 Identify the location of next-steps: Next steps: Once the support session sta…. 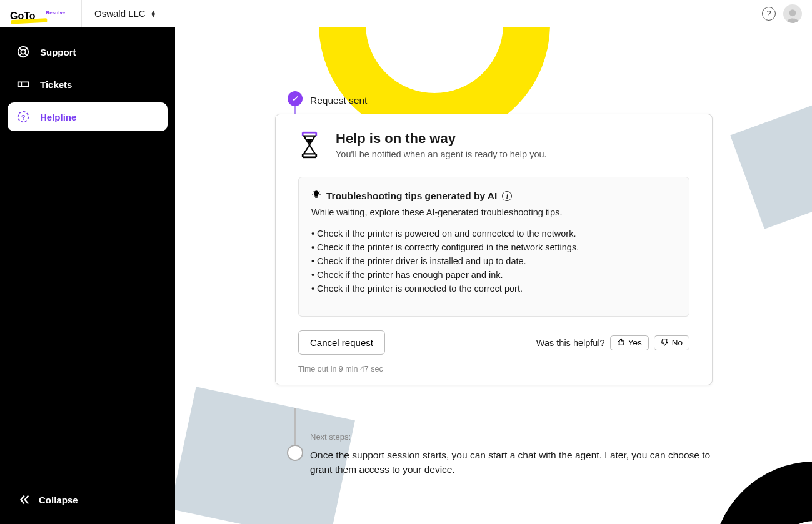
(513, 455).